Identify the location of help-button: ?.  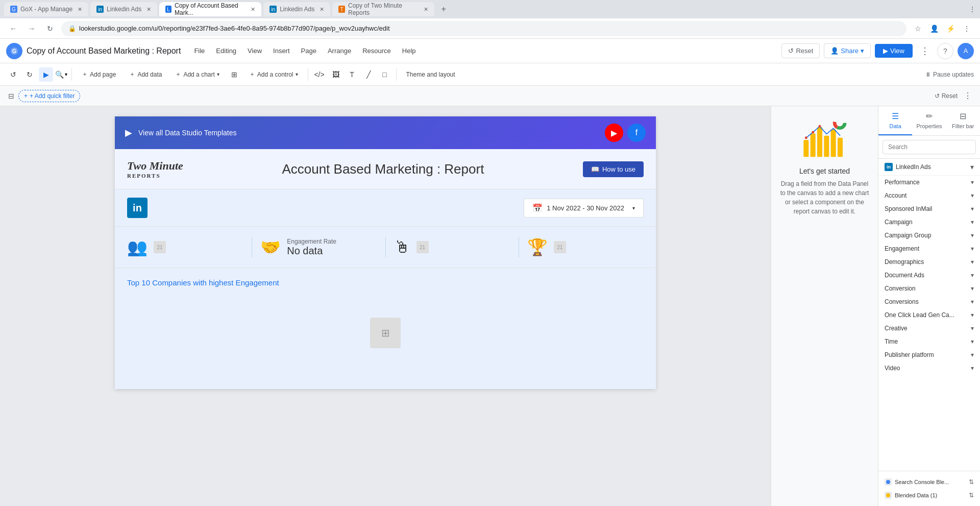
(945, 51).